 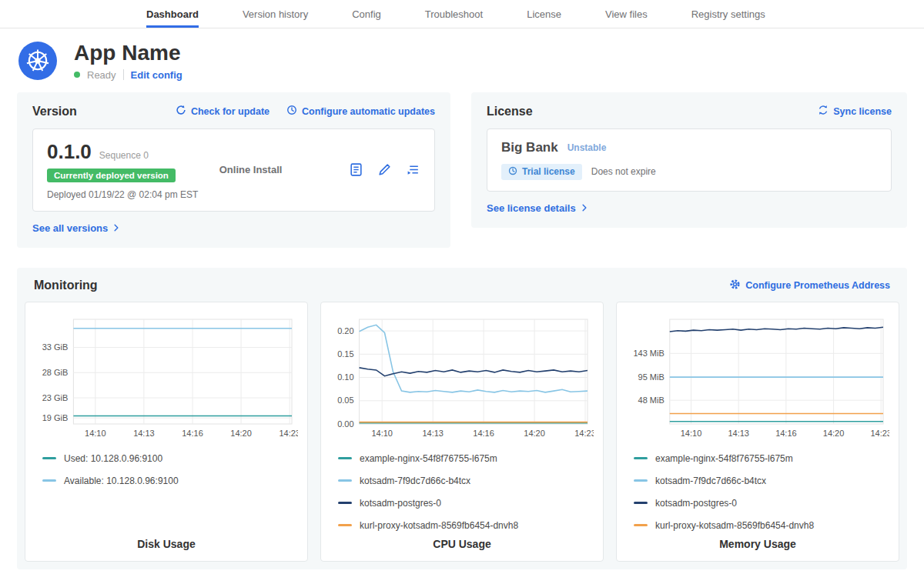 What do you see at coordinates (689, 160) in the screenshot?
I see `license-box: Big Bank Unstable Trial license Does not…` at bounding box center [689, 160].